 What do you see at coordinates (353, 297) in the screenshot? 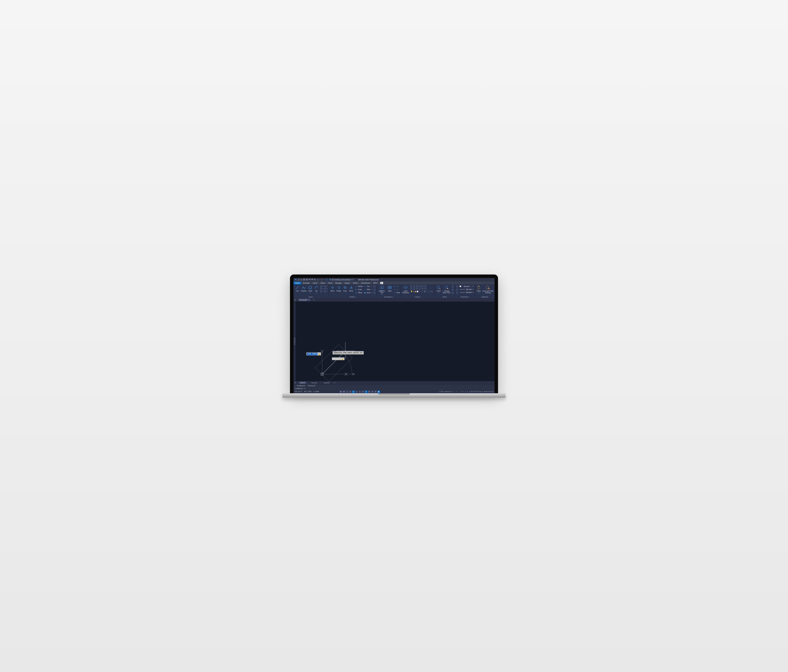
I see `panel-title-modify: Modify` at bounding box center [353, 297].